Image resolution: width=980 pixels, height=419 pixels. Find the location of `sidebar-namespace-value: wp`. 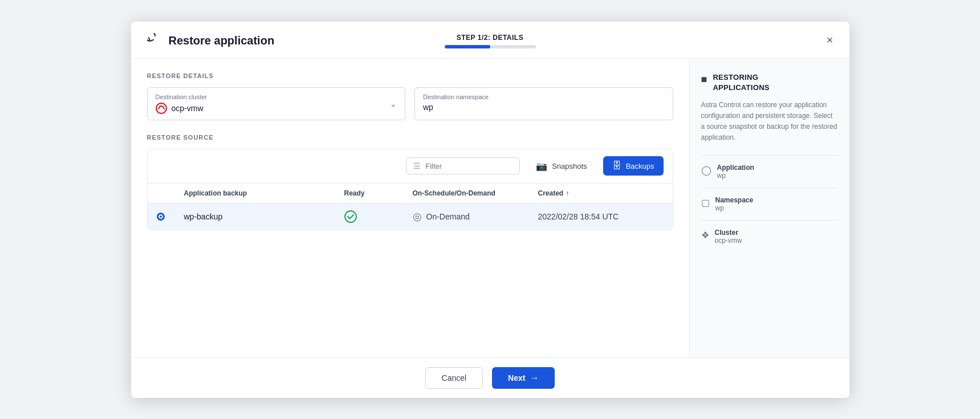

sidebar-namespace-value: wp is located at coordinates (734, 208).